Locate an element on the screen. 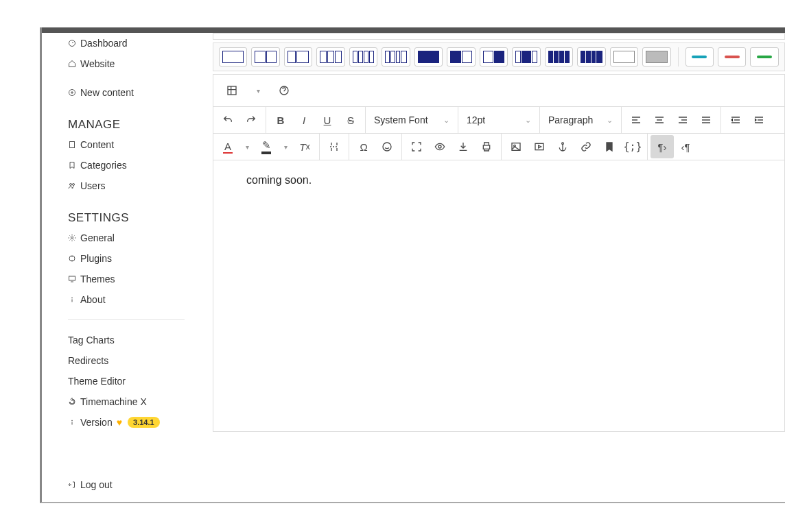 This screenshot has width=785, height=532. redo-button is located at coordinates (251, 120).